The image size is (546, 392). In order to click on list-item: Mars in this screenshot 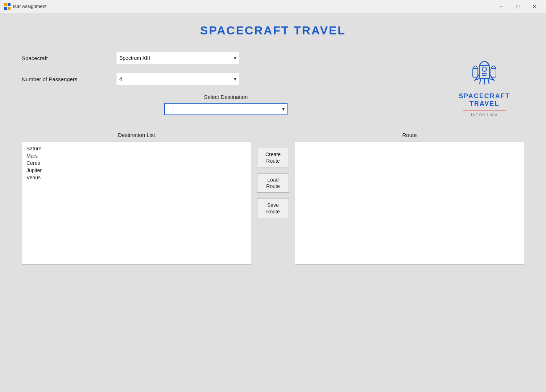, I will do `click(136, 156)`.